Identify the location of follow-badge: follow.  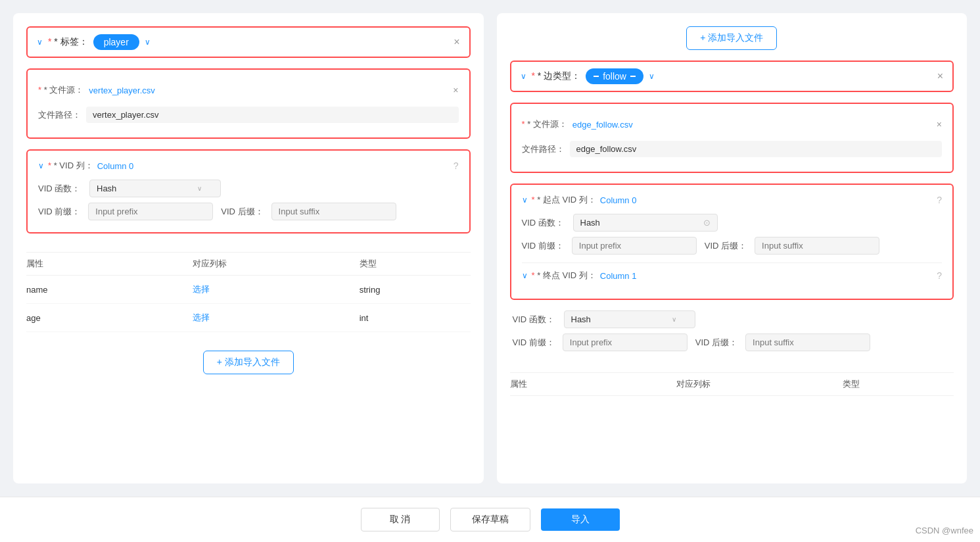
(615, 76).